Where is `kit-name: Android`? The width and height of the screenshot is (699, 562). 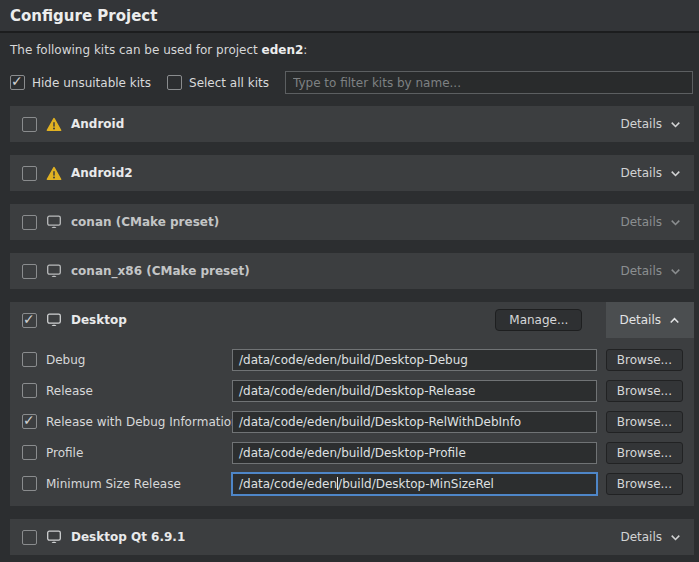 kit-name: Android is located at coordinates (98, 124).